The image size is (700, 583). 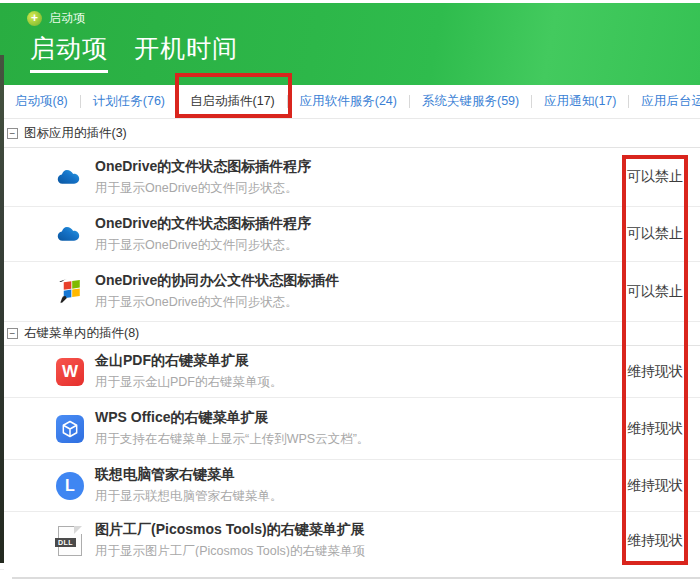 What do you see at coordinates (67, 18) in the screenshot?
I see `window-title: 启动项` at bounding box center [67, 18].